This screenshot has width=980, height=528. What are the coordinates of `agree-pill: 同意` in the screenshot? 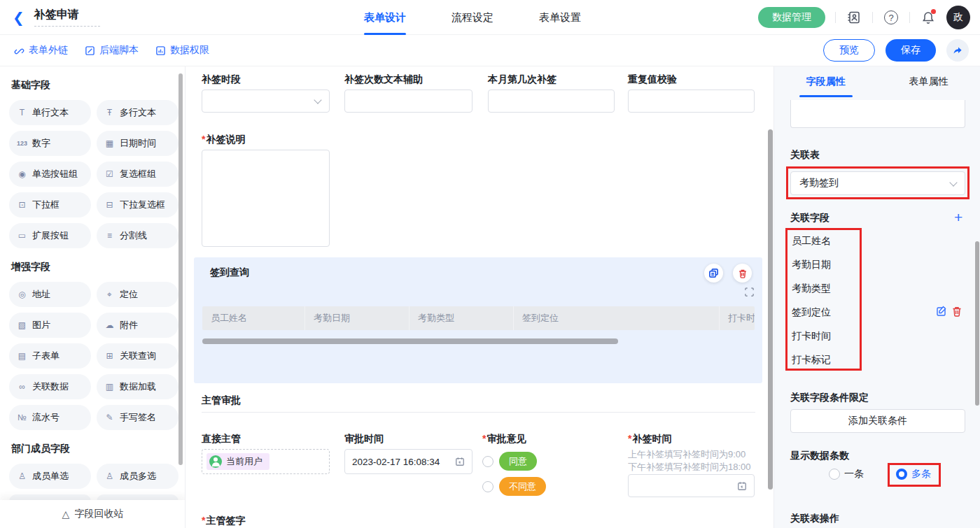 It's located at (518, 462).